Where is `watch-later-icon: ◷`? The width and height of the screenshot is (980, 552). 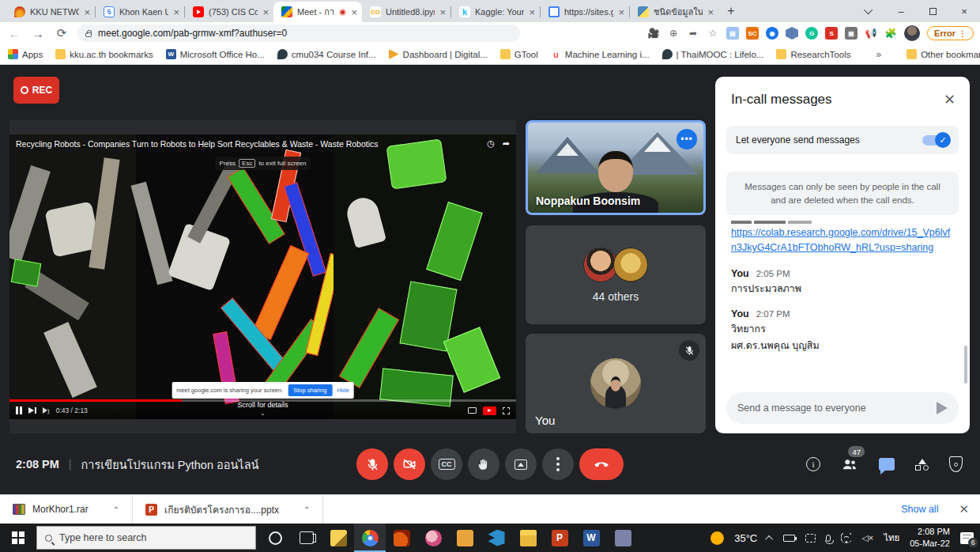 watch-later-icon: ◷ is located at coordinates (491, 144).